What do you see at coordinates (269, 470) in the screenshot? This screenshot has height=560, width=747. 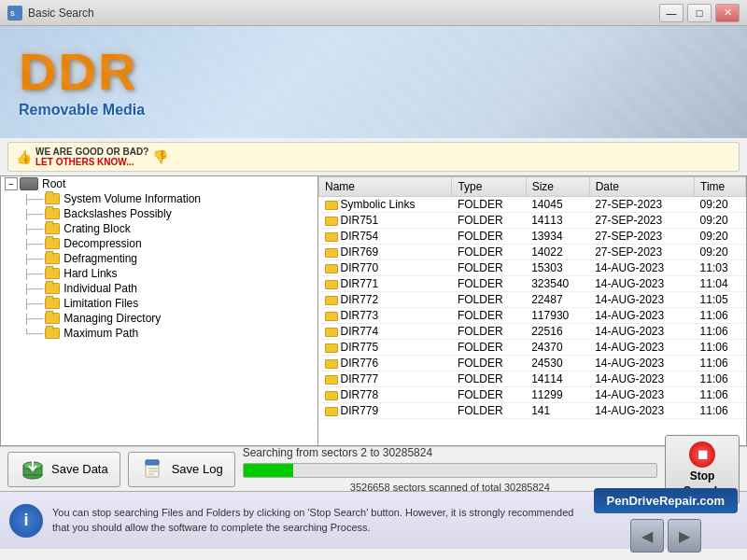 I see `progress-bar-fill` at bounding box center [269, 470].